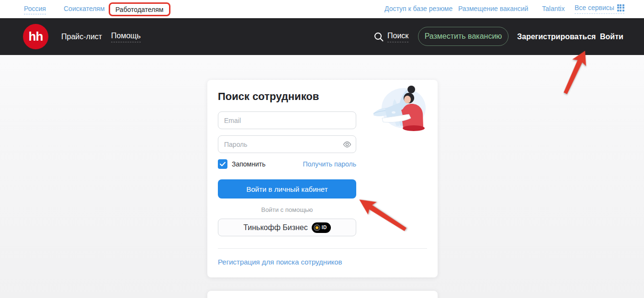 The width and height of the screenshot is (644, 298). I want to click on get-password-link: Получить пароль, so click(329, 164).